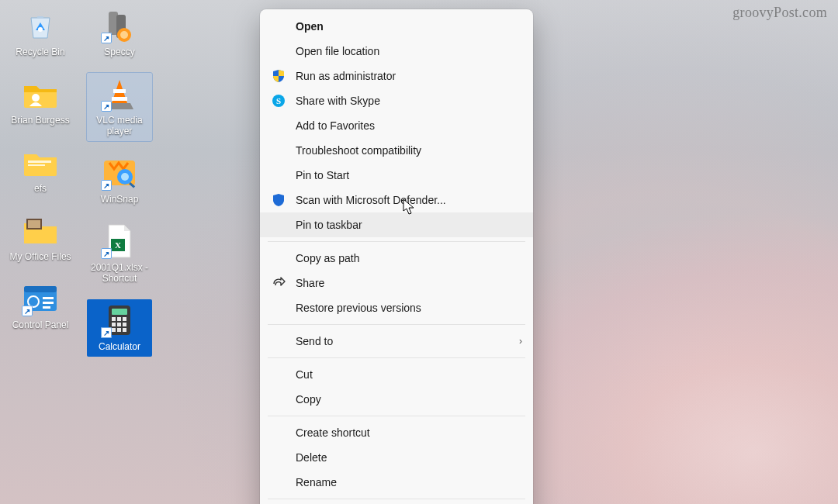  I want to click on desktop-icon-calculator: Calculator, so click(119, 328).